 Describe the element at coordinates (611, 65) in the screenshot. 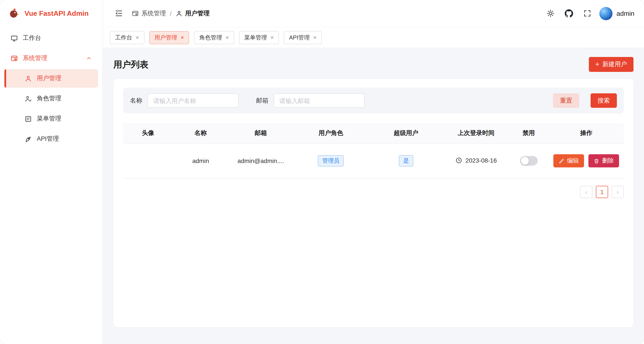

I see `new-user-button: + 新建用户` at that location.